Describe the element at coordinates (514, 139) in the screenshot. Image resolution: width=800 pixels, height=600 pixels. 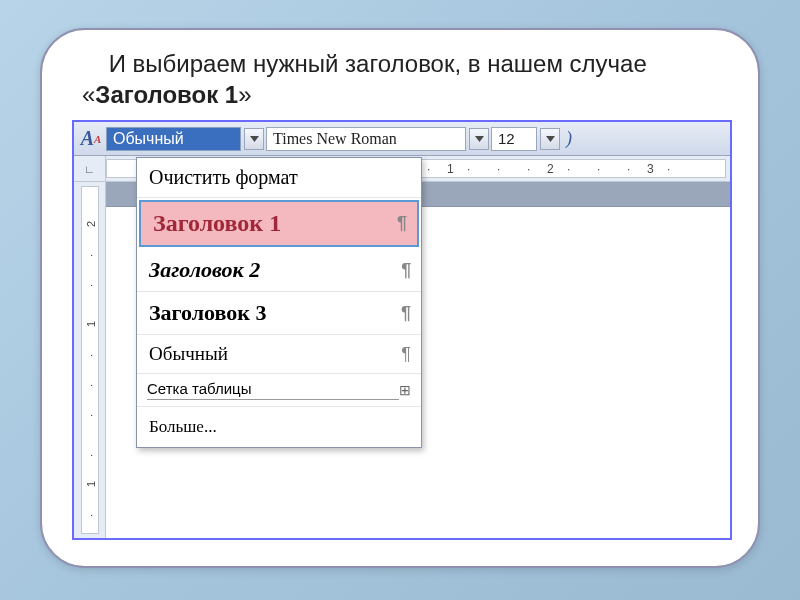
I see `size-combo: 12` at that location.